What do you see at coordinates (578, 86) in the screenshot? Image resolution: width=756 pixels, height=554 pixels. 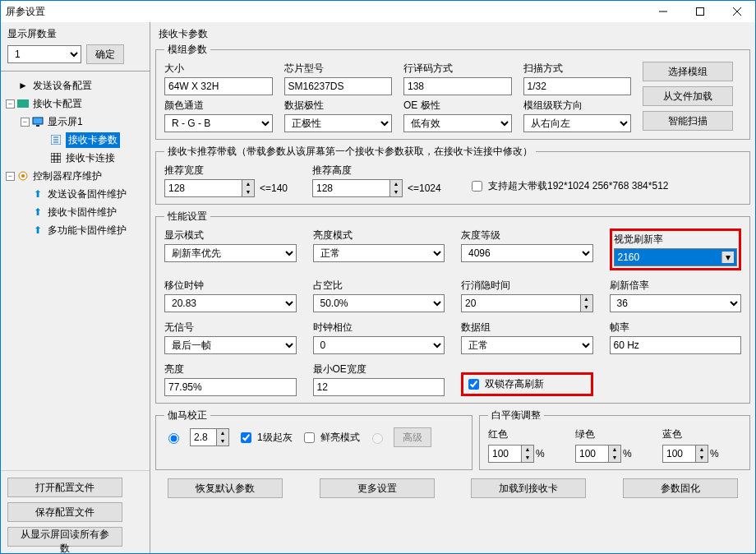 I see `scan-field` at bounding box center [578, 86].